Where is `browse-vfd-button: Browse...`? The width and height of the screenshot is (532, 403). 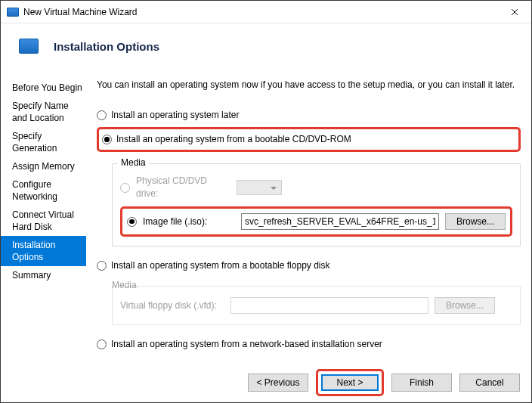
browse-vfd-button: Browse... is located at coordinates (465, 305).